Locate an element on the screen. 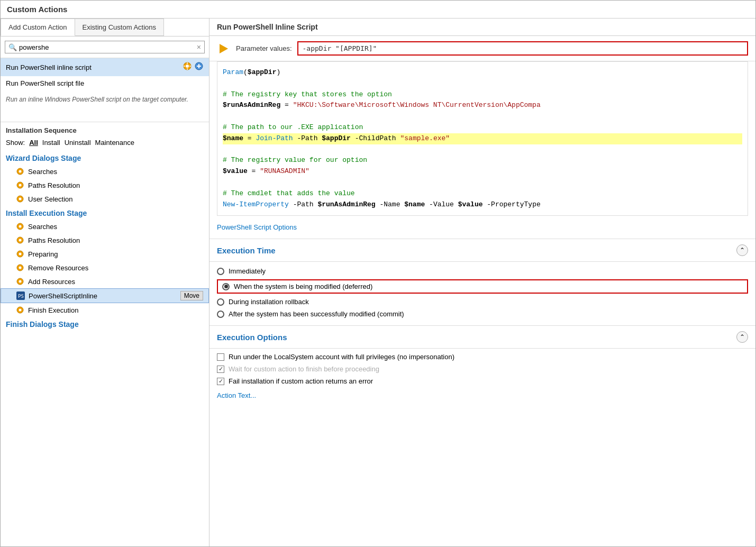 The height and width of the screenshot is (547, 756). radio-rollback: During installation rollback is located at coordinates (482, 302).